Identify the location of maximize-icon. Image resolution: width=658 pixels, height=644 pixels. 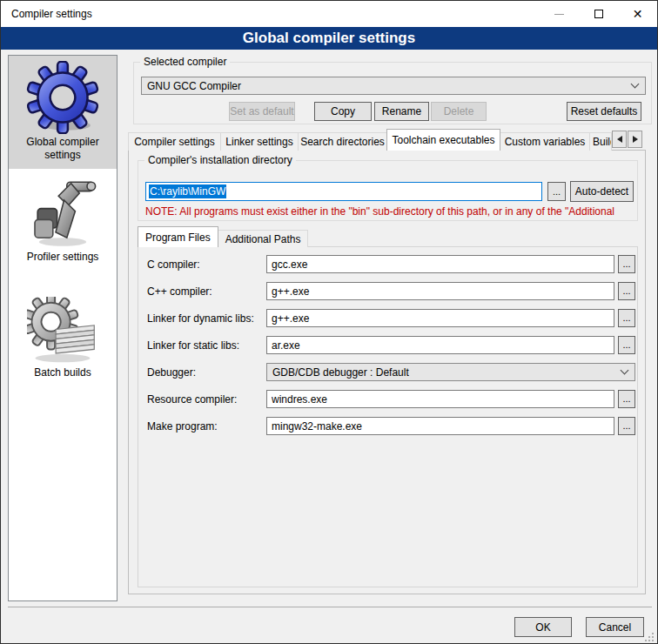
(599, 14).